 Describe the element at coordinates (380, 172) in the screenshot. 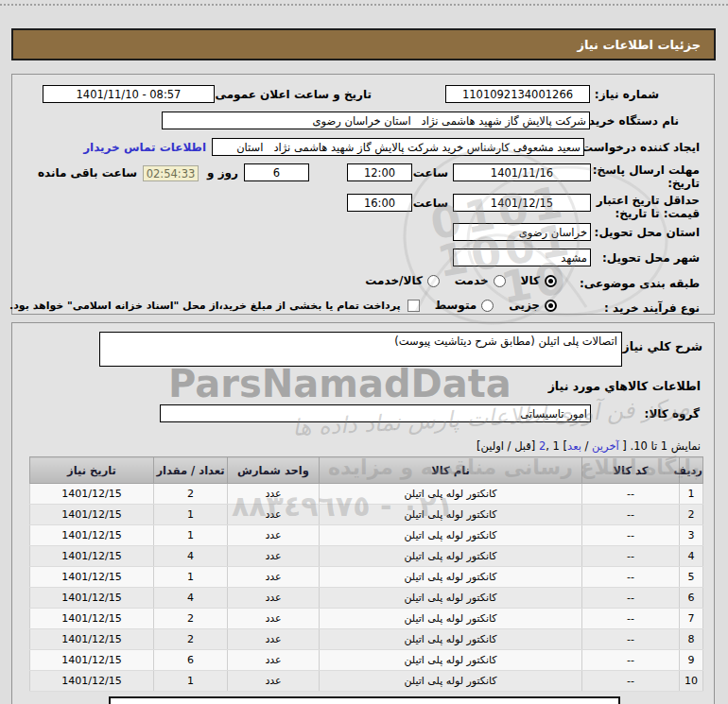

I see `reply-deadline-time-input: 12:00` at that location.